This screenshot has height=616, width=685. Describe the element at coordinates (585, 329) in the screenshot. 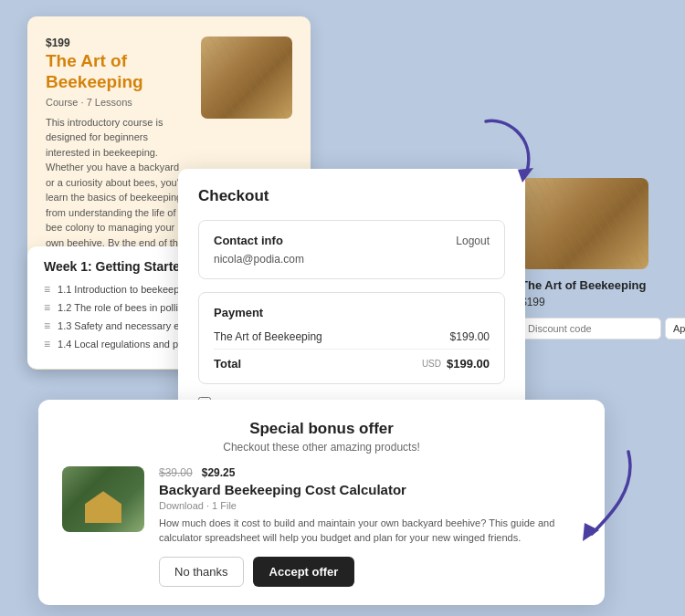

I see `discount-row: Apply` at that location.